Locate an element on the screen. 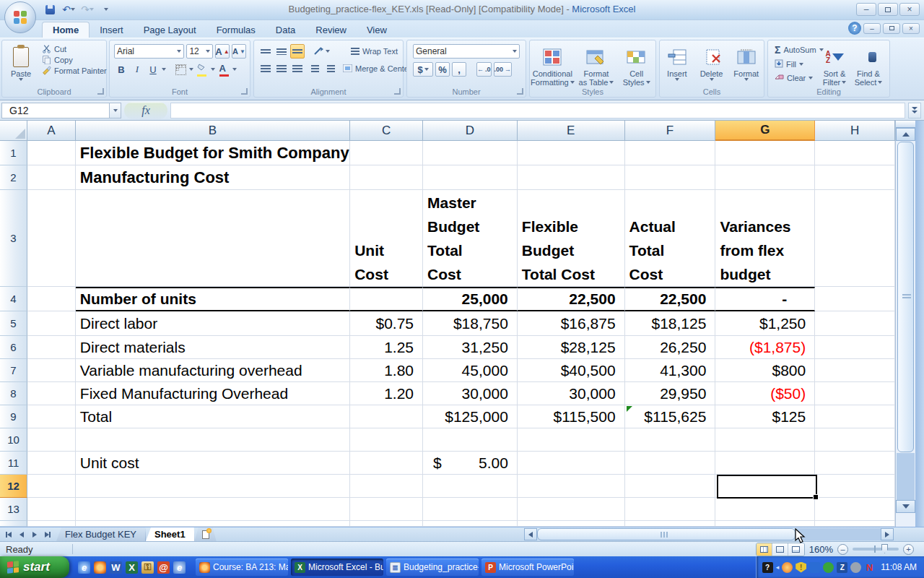 Image resolution: width=924 pixels, height=578 pixels. help-tray-icon: ? is located at coordinates (768, 568).